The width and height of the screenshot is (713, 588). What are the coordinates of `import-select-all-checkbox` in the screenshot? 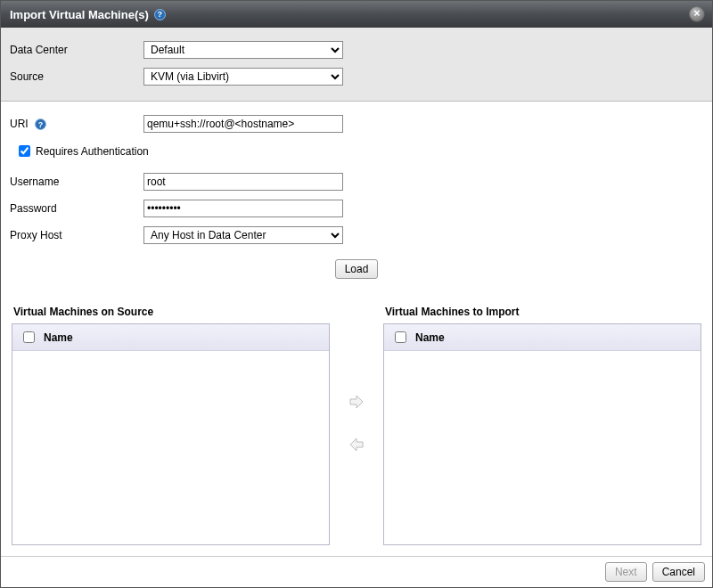 It's located at (401, 337).